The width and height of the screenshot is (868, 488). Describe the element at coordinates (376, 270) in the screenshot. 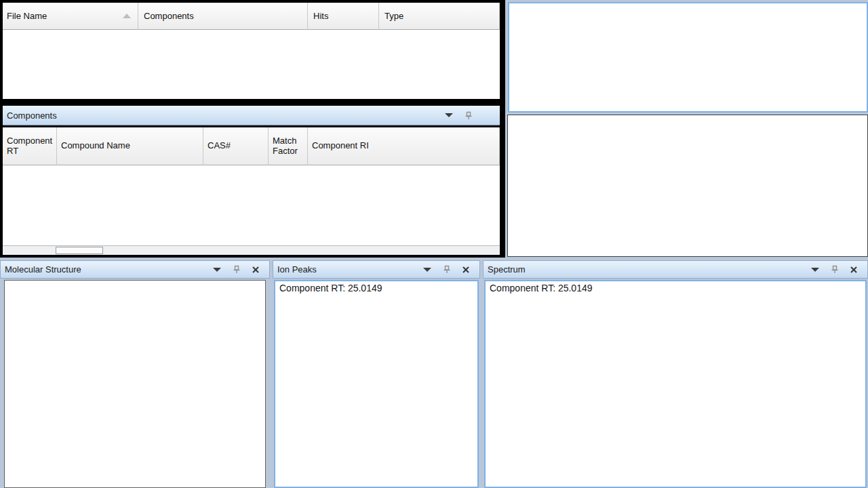

I see `ion-peaks-title-bar: Ion Peaks` at that location.